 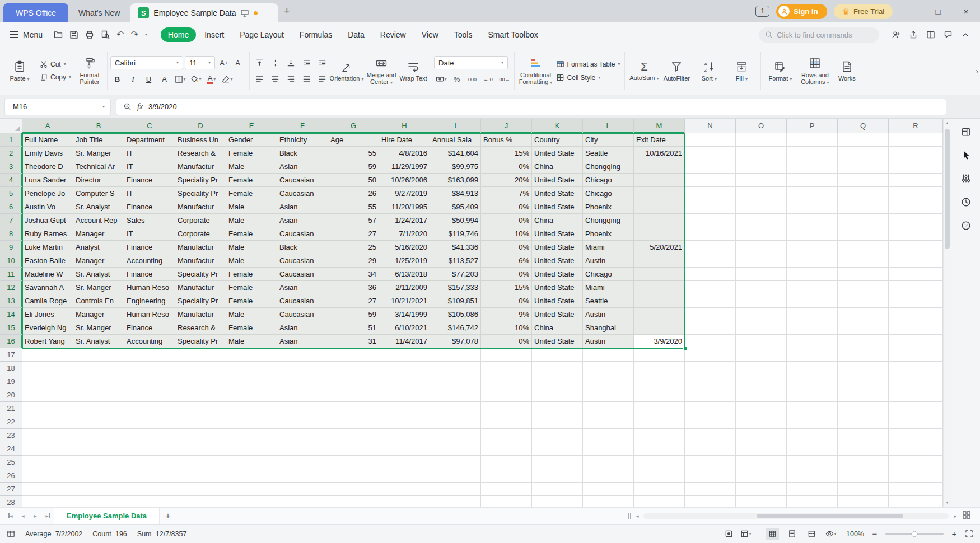 I want to click on cell-P15, so click(x=812, y=328).